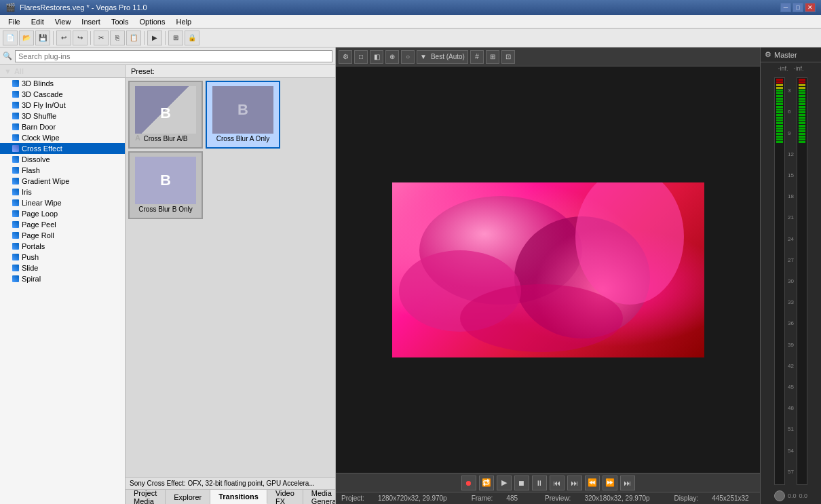 The image size is (821, 504). What do you see at coordinates (166, 115) in the screenshot?
I see `preset-cross-blur-ab: A B Cross Blur A/B` at bounding box center [166, 115].